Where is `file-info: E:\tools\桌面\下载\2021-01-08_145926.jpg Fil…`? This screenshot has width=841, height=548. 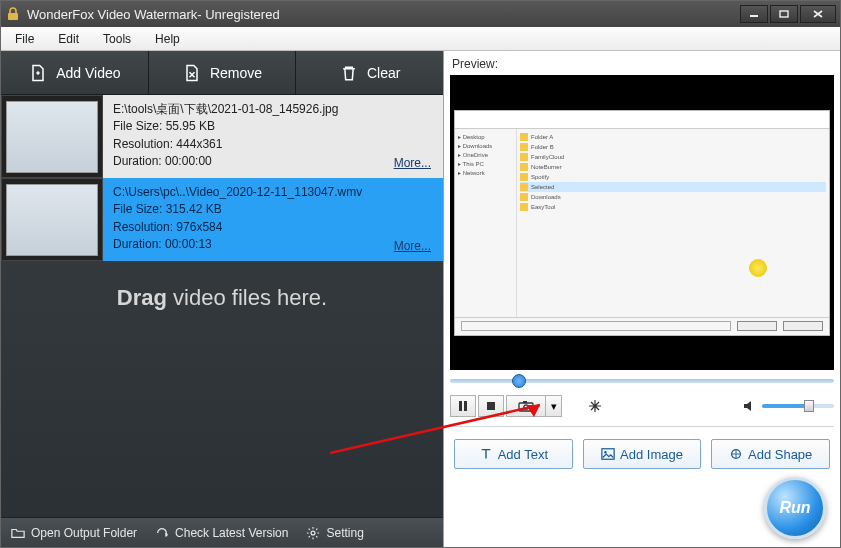
file-info: E:\tools\桌面\下载\2021-01-08_145926.jpg Fil… is located at coordinates (273, 136).